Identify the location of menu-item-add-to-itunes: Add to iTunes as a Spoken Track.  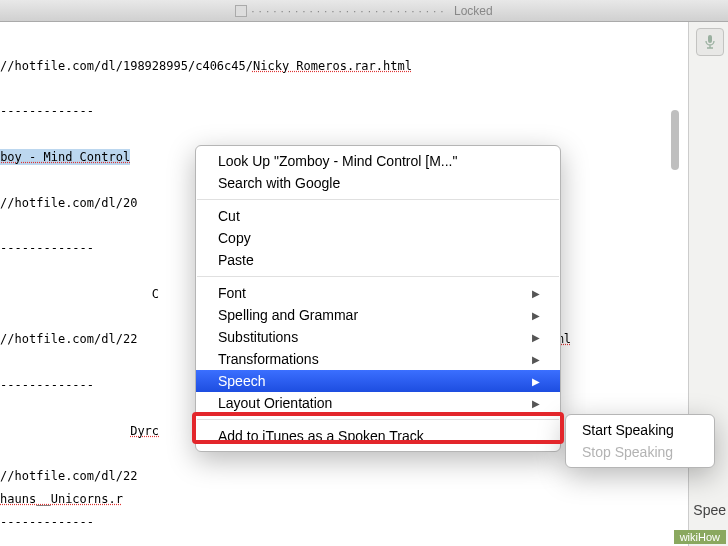
(378, 436).